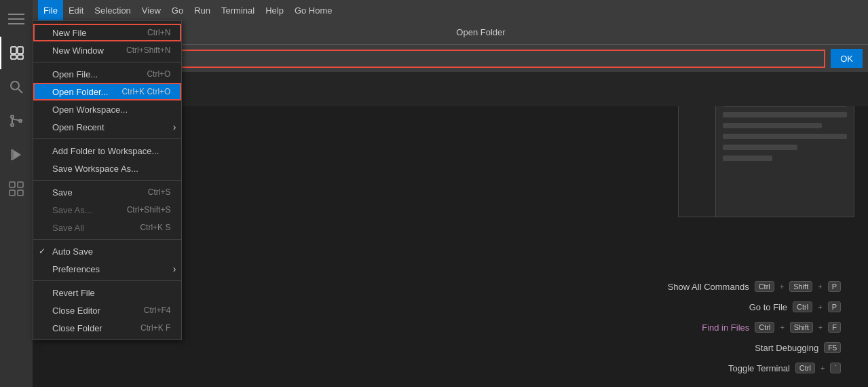 This screenshot has height=387, width=868. What do you see at coordinates (107, 127) in the screenshot?
I see `menu-open-recent: Open Recent` at bounding box center [107, 127].